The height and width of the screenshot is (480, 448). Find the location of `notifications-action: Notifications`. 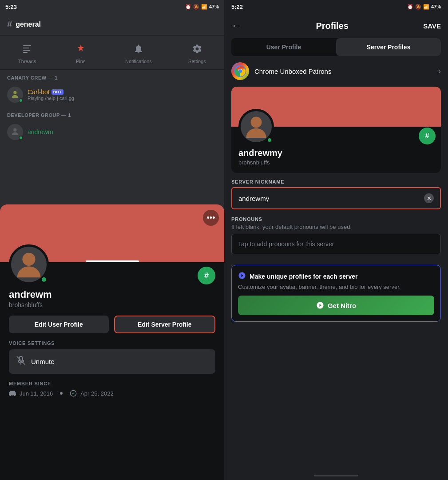

notifications-action: Notifications is located at coordinates (139, 52).